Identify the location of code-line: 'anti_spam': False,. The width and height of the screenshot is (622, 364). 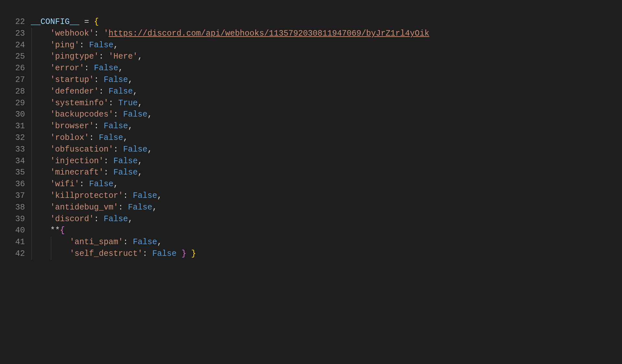
(327, 242).